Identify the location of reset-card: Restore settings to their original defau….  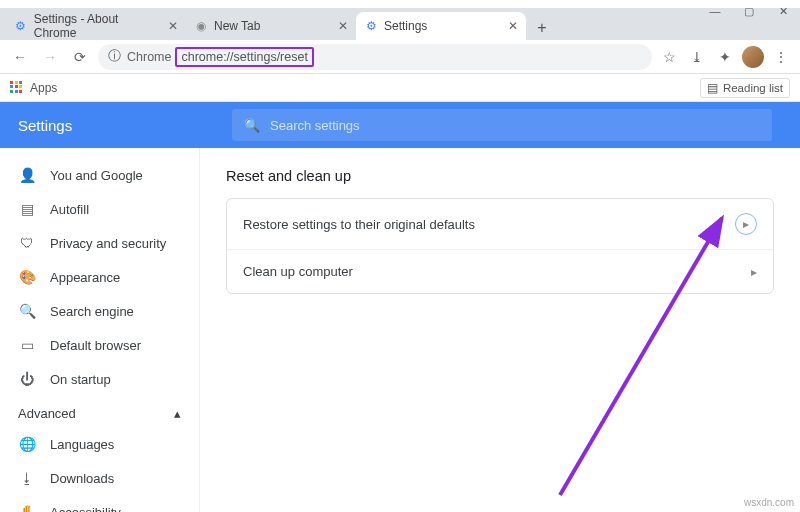
(500, 246).